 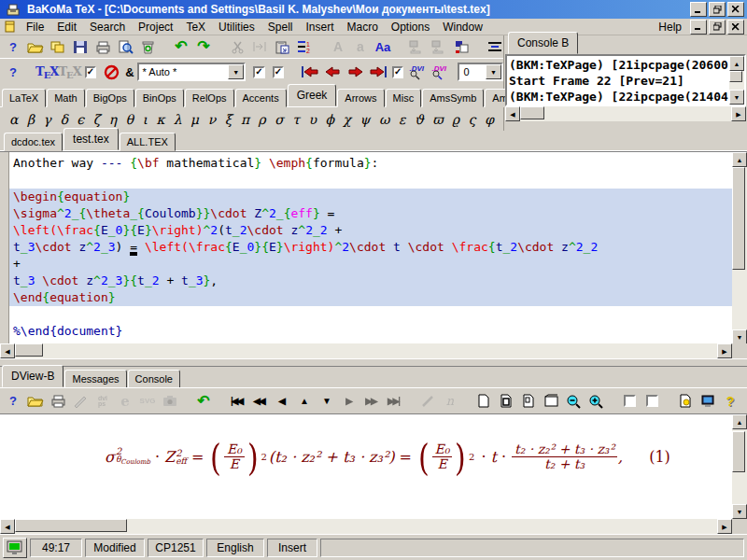 What do you see at coordinates (461, 47) in the screenshot?
I see `insert-block-icon` at bounding box center [461, 47].